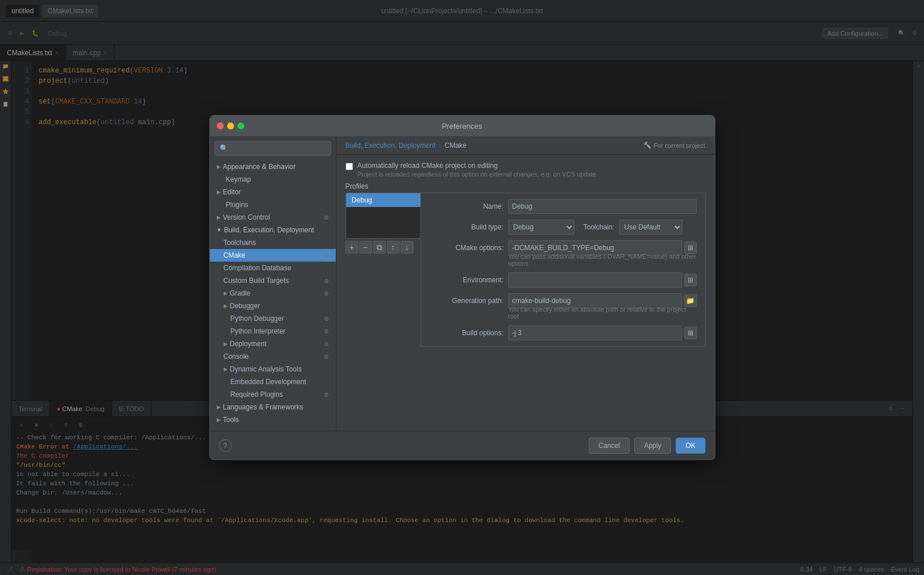 This screenshot has width=924, height=575. What do you see at coordinates (327, 293) in the screenshot?
I see `nav-gradle-sync-icon: ⚙` at bounding box center [327, 293].